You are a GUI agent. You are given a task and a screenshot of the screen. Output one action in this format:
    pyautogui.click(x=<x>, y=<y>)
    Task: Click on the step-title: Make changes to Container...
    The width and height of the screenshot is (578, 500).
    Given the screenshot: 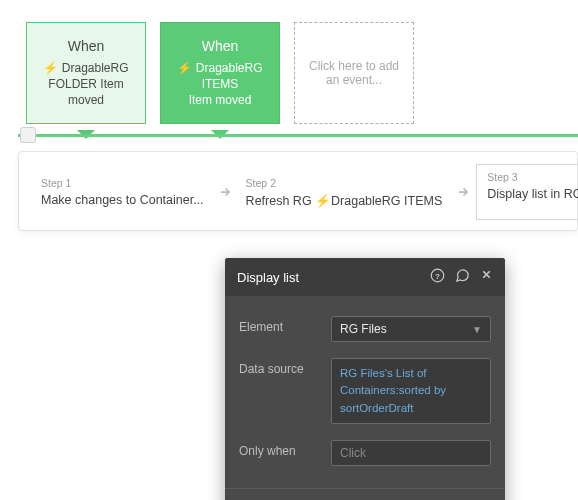 What is the action you would take?
    pyautogui.click(x=122, y=200)
    